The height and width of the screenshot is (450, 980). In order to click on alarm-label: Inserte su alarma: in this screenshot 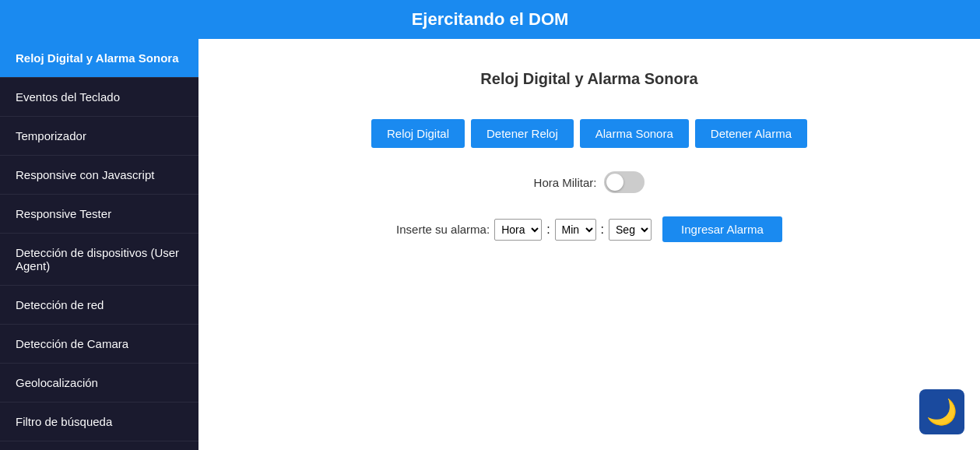, I will do `click(443, 229)`.